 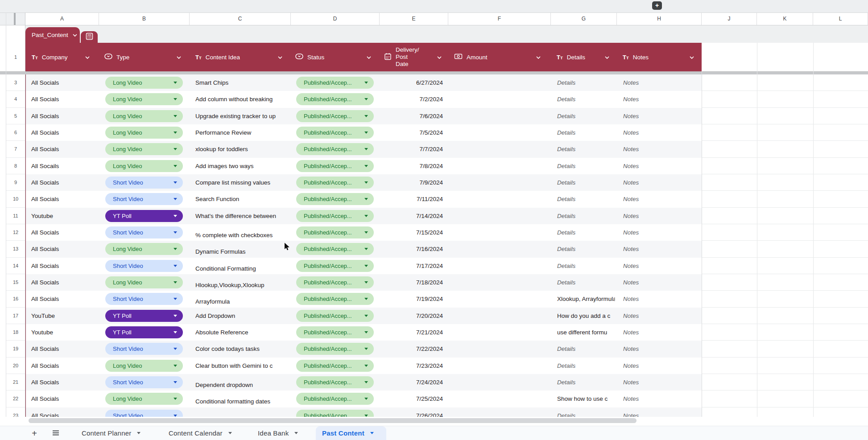 What do you see at coordinates (16, 83) in the screenshot?
I see `row-number: 3` at bounding box center [16, 83].